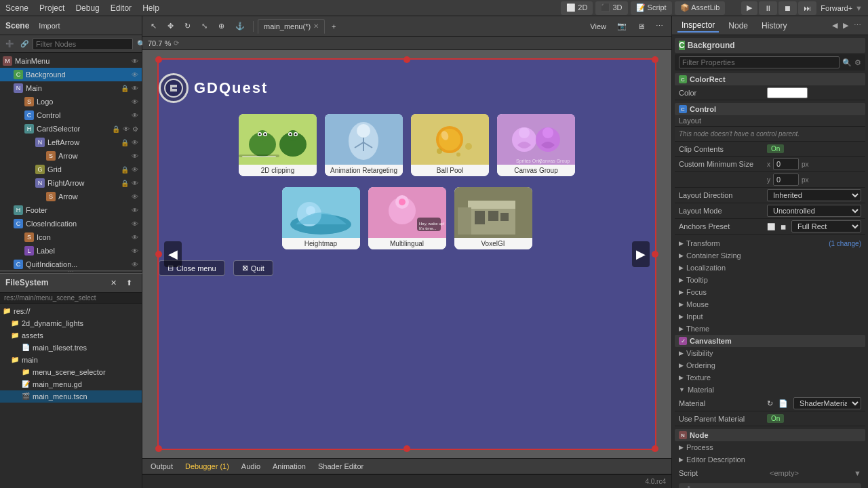  Describe the element at coordinates (407, 218) in the screenshot. I see `game-card-multi: Hey, wake up! It's time... Multilingual` at that location.